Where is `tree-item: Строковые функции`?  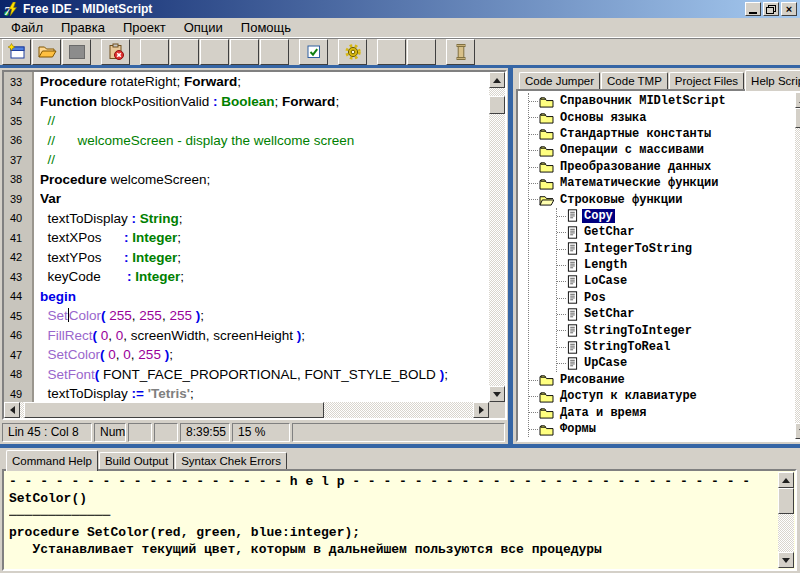 tree-item: Строковые функции is located at coordinates (666, 199).